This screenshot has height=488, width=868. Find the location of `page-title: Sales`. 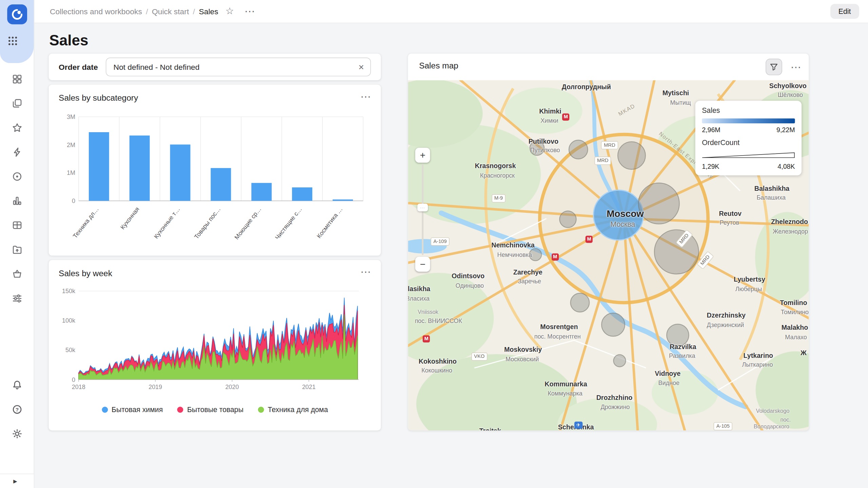

page-title: Sales is located at coordinates (68, 41).